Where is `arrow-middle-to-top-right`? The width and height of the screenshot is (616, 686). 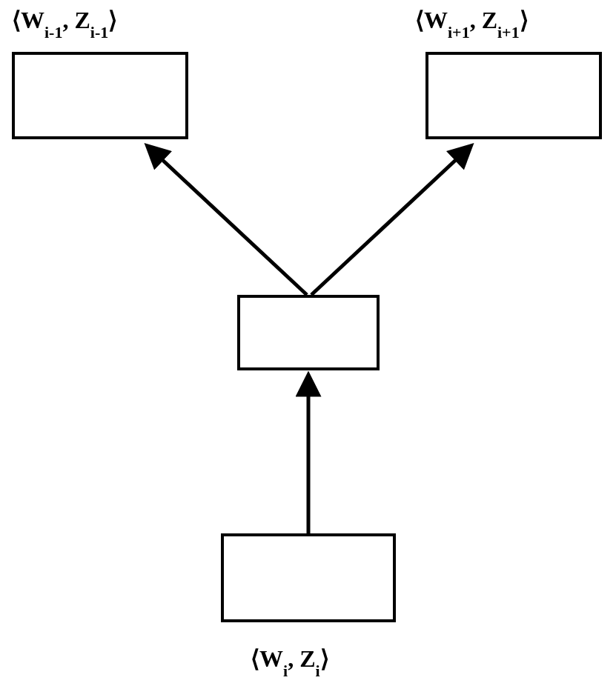 arrow-middle-to-top-right is located at coordinates (391, 221).